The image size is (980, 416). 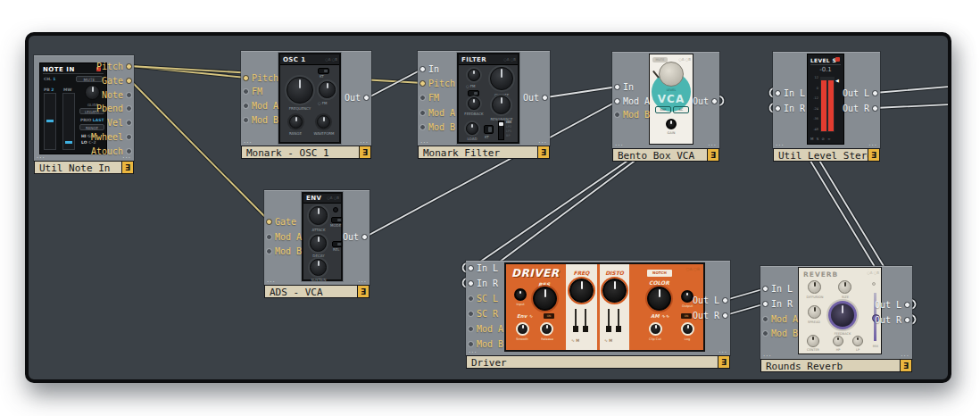 I want to click on module-name-bar: Rounds Reverb Ǝ, so click(x=836, y=366).